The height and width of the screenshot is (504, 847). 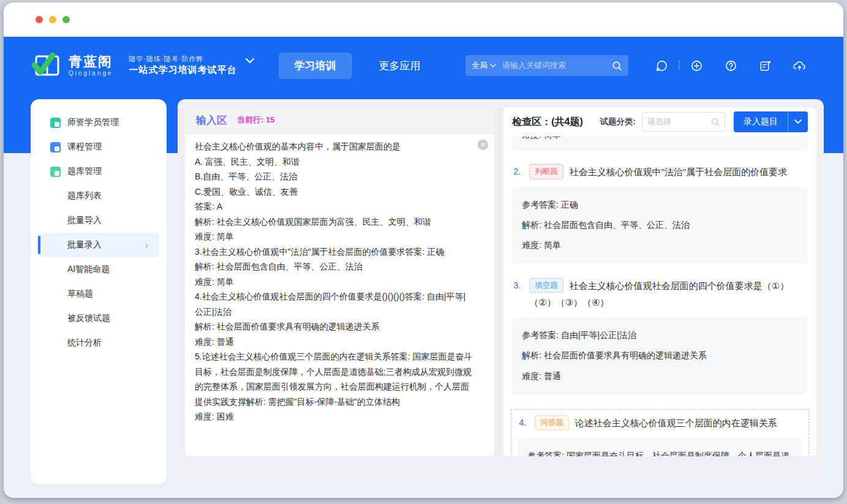 I want to click on question-item: 3.填空题社会主义核心价值观社会层面的四个价值要求是（①）（②）（③）（④）参考…, so click(x=660, y=336).